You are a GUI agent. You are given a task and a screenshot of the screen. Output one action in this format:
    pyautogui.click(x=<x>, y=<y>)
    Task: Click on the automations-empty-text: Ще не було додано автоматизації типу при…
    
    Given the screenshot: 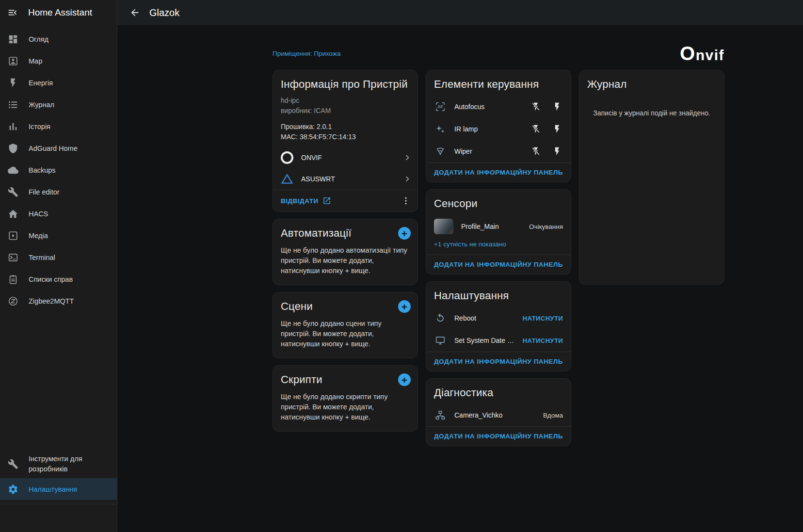 What is the action you would take?
    pyautogui.click(x=345, y=265)
    